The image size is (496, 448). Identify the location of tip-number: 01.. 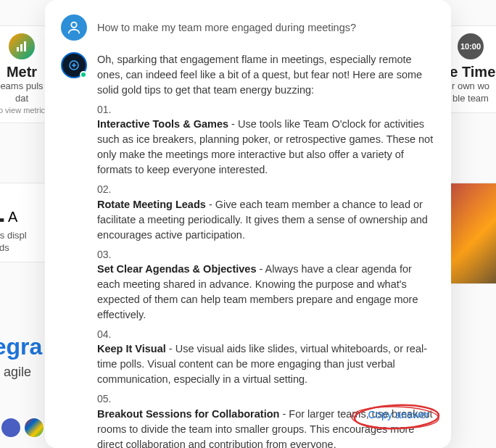
(266, 109).